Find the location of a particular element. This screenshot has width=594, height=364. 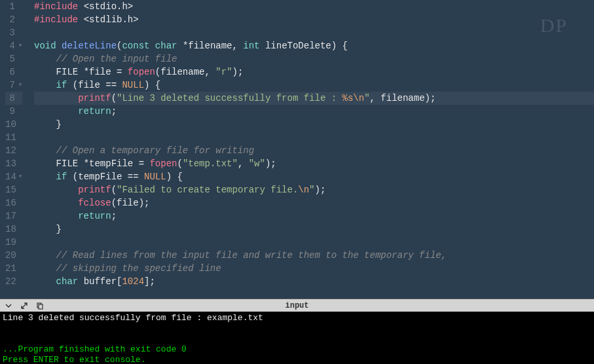

code-line: char buffer[1024]; is located at coordinates (314, 282).